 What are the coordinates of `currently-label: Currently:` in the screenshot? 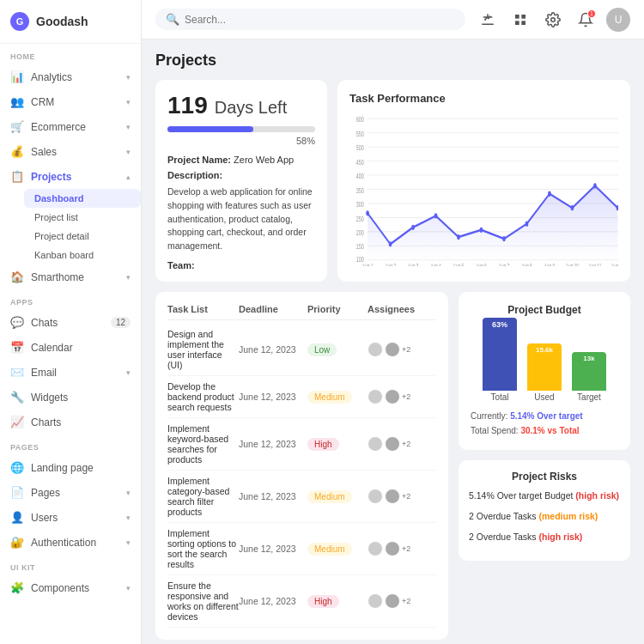 It's located at (489, 416).